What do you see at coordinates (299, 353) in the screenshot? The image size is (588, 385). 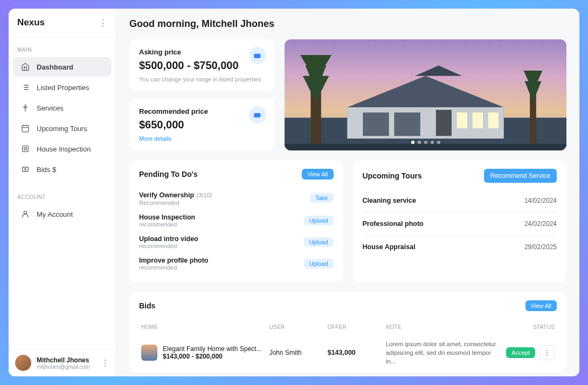 I see `user-cell: John Smith` at bounding box center [299, 353].